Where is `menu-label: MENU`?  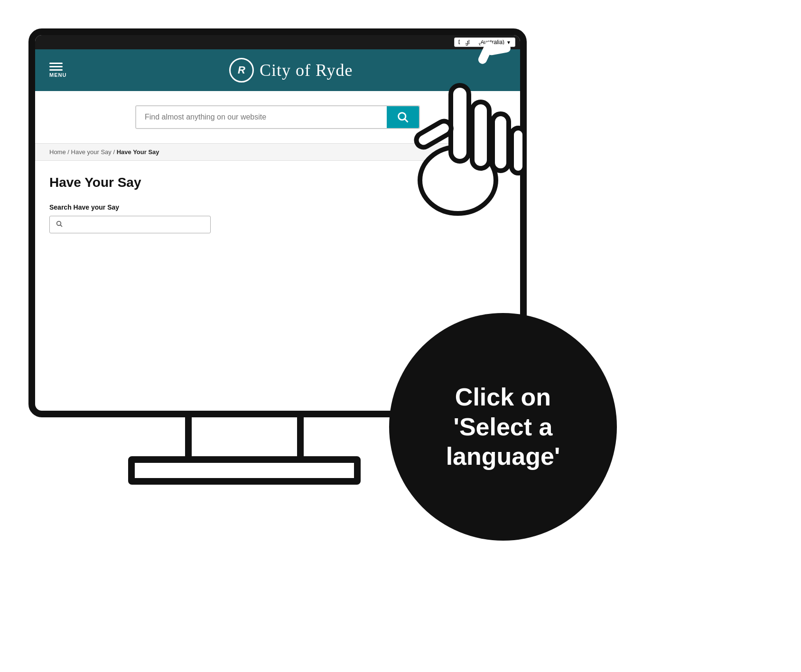 menu-label: MENU is located at coordinates (58, 75).